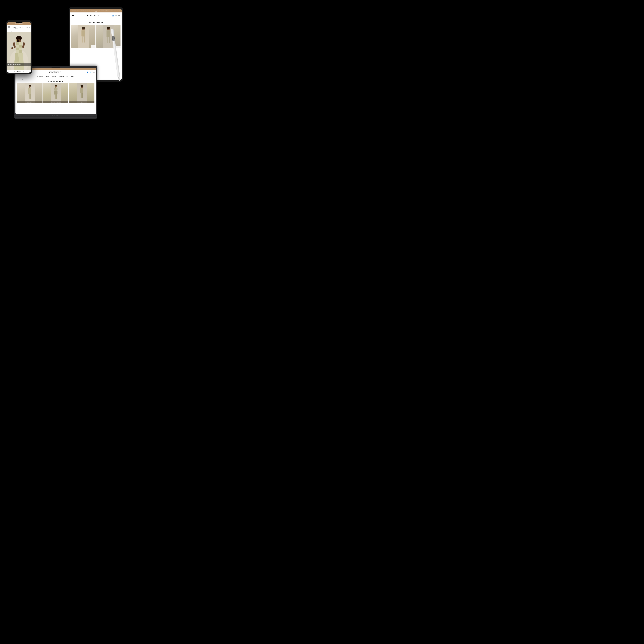 The width and height of the screenshot is (644, 644). What do you see at coordinates (54, 77) in the screenshot?
I see `laptop-menu-gifts: GIFTS` at bounding box center [54, 77].